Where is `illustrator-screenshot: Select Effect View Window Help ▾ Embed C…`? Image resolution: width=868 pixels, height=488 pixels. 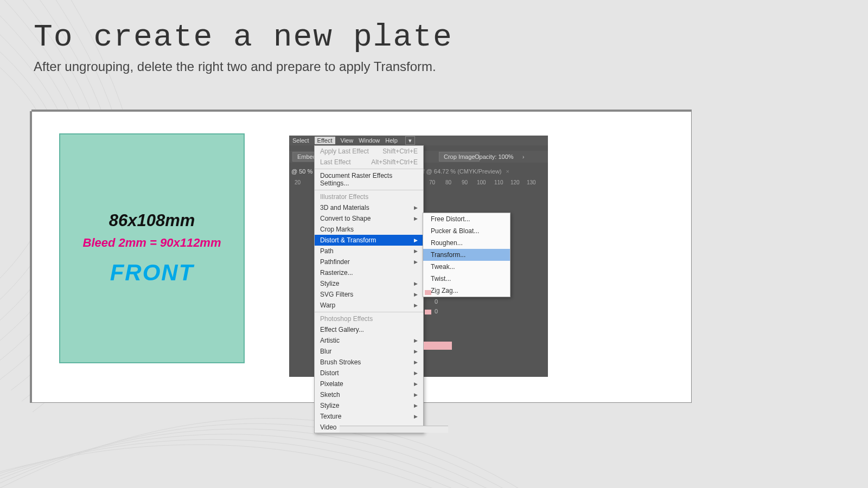
illustrator-screenshot: Select Effect View Window Help ▾ Embed C… is located at coordinates (419, 256).